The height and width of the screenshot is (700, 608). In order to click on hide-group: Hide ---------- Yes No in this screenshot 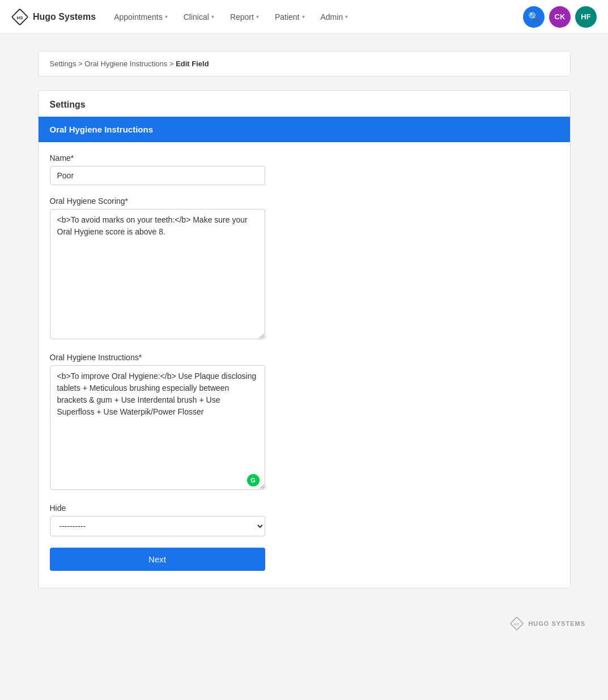, I will do `click(304, 520)`.